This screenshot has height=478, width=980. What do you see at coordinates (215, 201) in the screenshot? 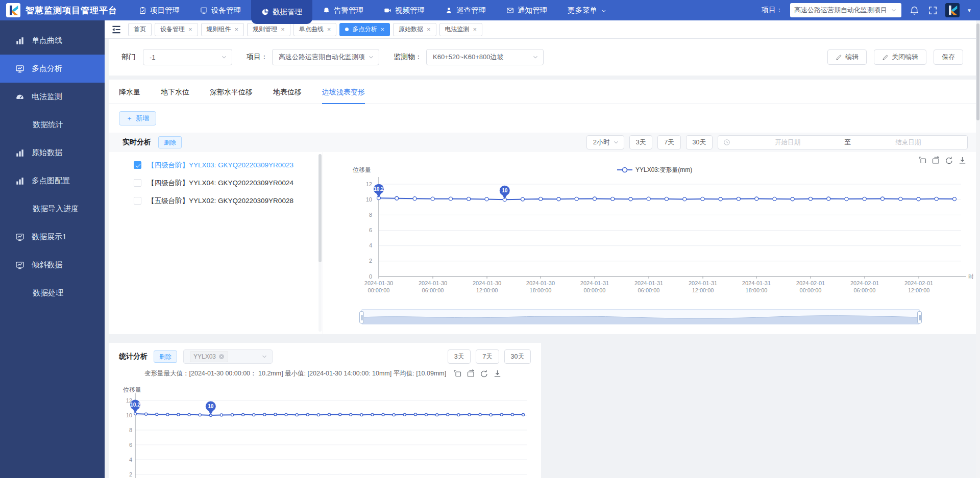
I see `monitor-point-item: 【五级台阶】YYLX02: GKYQ20220309YR0028` at bounding box center [215, 201].